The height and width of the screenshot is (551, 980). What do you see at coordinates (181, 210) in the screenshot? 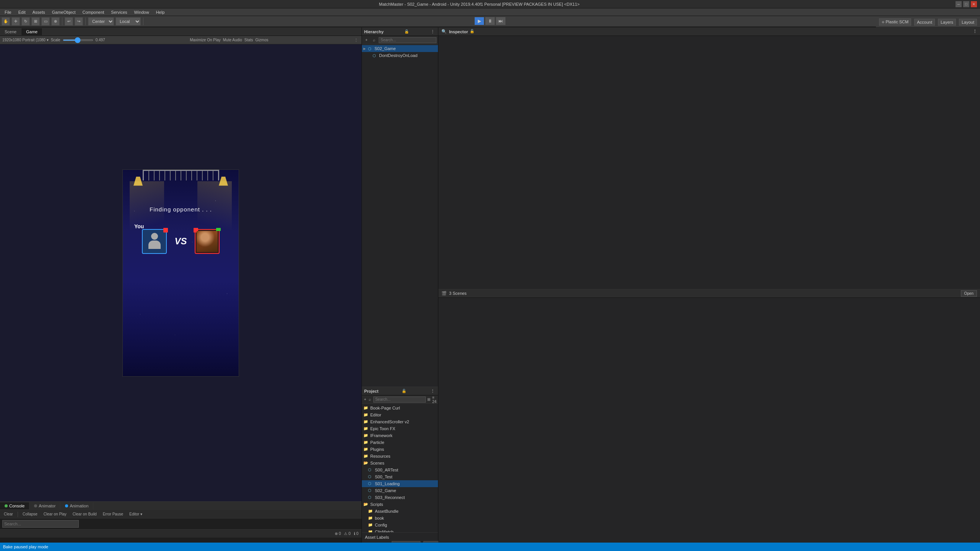
I see `finding-opponent-text: Finding opponent . . .` at bounding box center [181, 210].